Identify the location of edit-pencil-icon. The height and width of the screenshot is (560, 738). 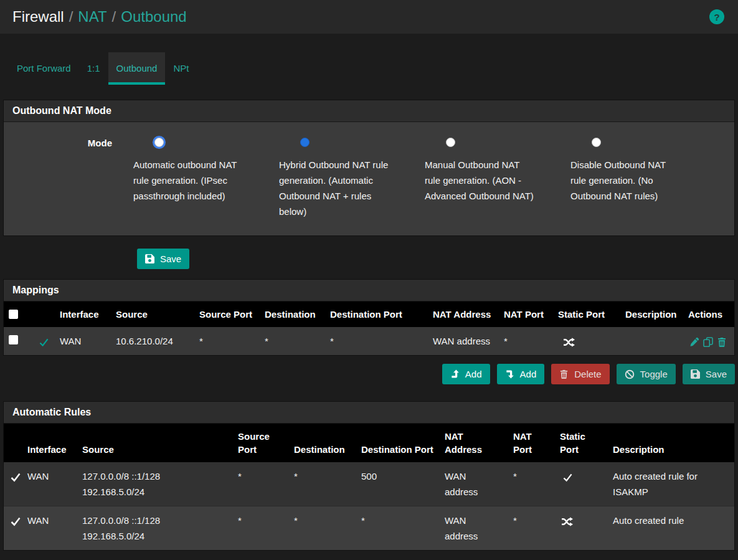
(694, 342).